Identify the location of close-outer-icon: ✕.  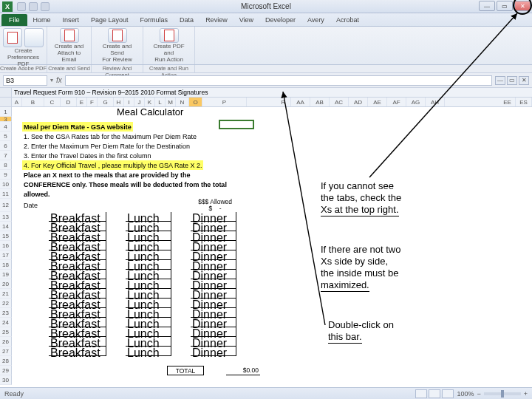
(522, 6).